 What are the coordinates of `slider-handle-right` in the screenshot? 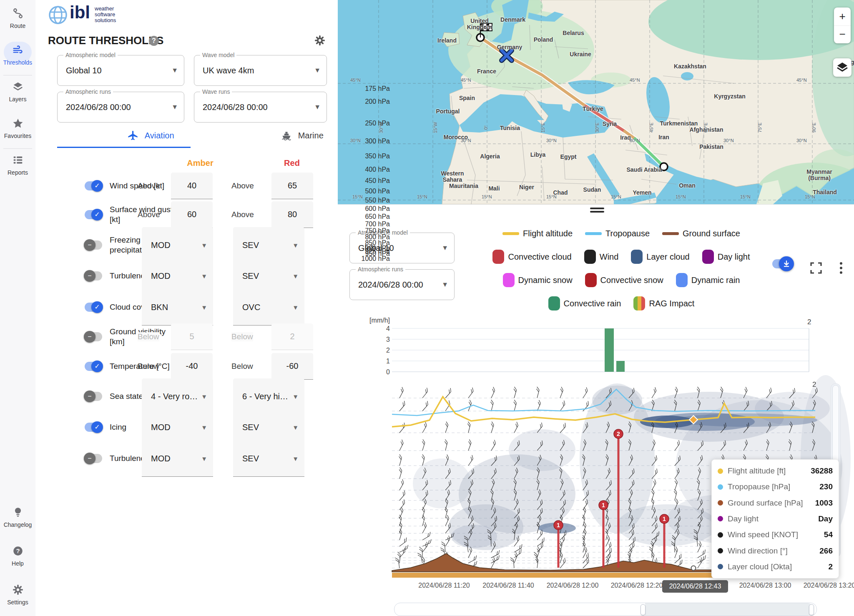 It's located at (811, 610).